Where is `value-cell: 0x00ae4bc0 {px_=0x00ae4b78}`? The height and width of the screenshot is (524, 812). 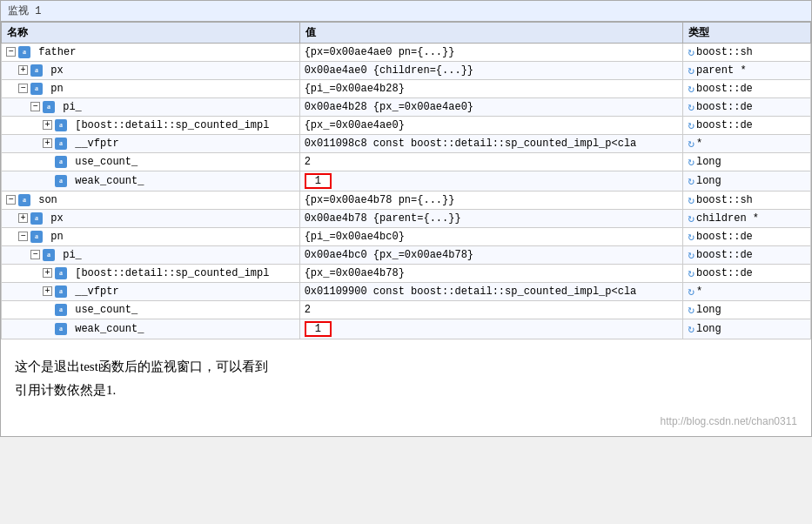
value-cell: 0x00ae4bc0 {px_=0x00ae4b78} is located at coordinates (491, 256).